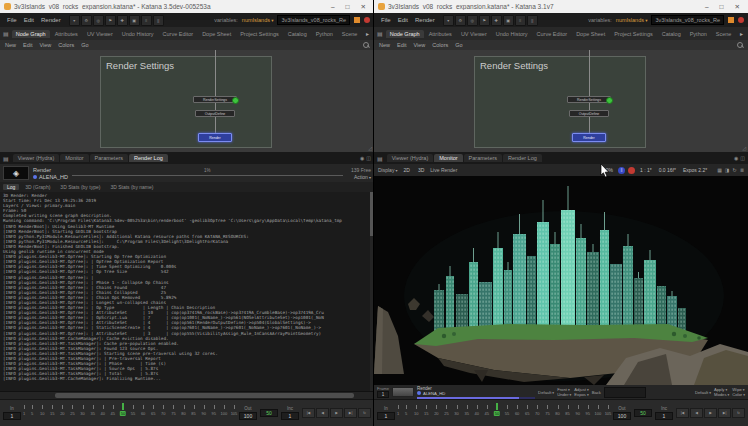 The width and height of the screenshot is (748, 426). Describe the element at coordinates (132, 187) in the screenshot. I see `log-tab: 3D Stats (by name)` at that location.